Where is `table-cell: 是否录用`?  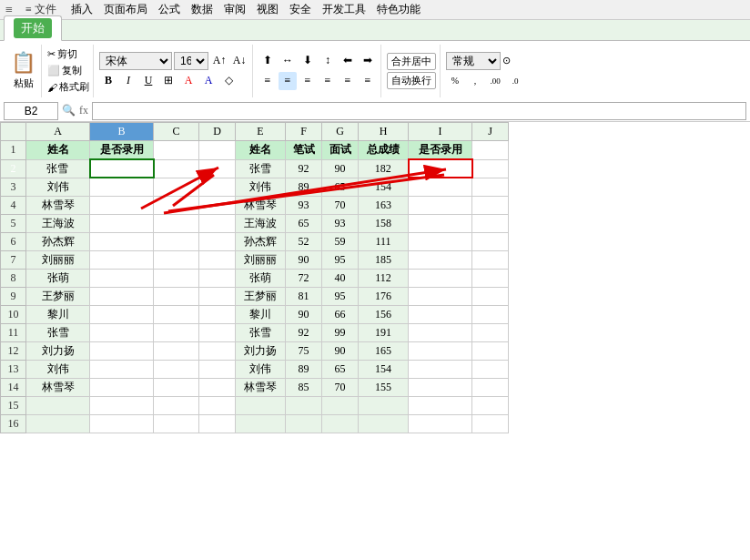 table-cell: 是否录用 is located at coordinates (122, 151).